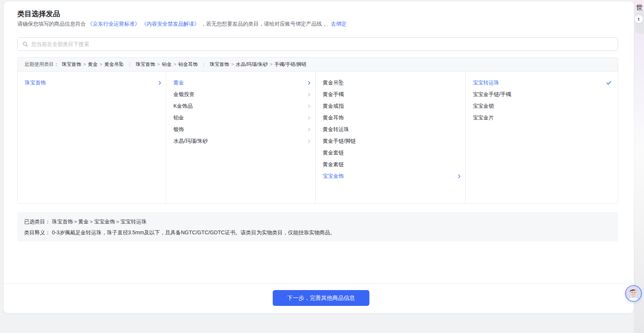  Describe the element at coordinates (542, 118) in the screenshot. I see `category-item: 宝宝金片` at that location.